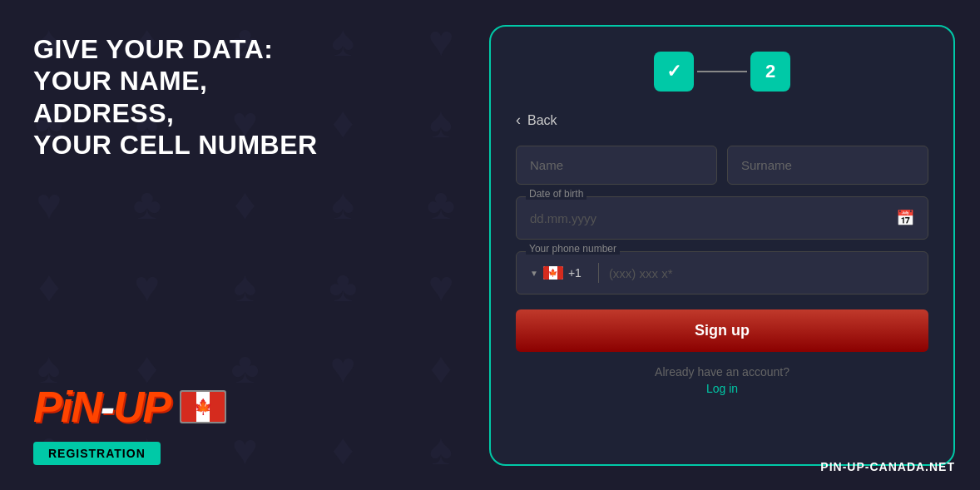 The height and width of the screenshot is (490, 980). I want to click on step-connector, so click(722, 72).